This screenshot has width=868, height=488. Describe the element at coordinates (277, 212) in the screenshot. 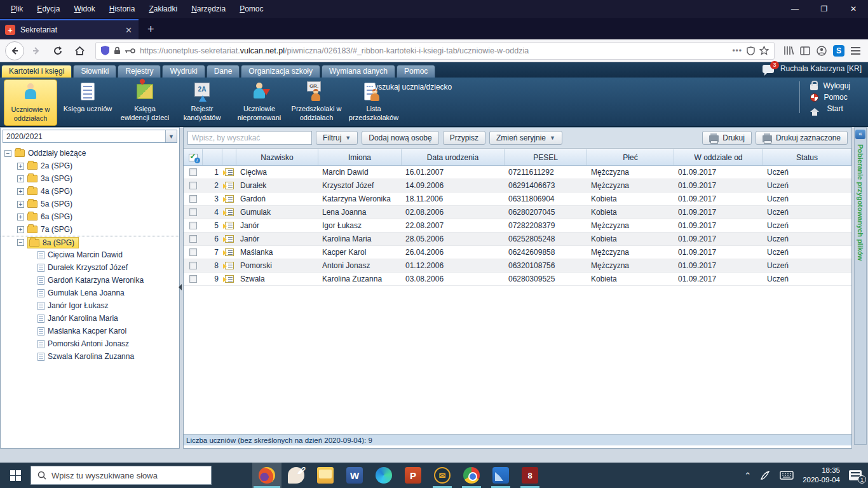

I see `cell-nazwisko: Gumulak` at that location.